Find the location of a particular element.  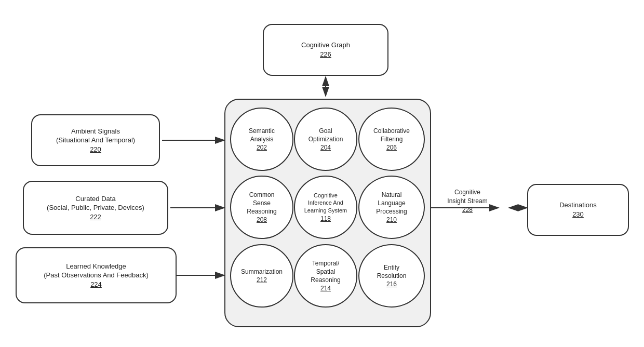

curated-data-label: Curated Data(Social, Public, Private, De… is located at coordinates (96, 204).